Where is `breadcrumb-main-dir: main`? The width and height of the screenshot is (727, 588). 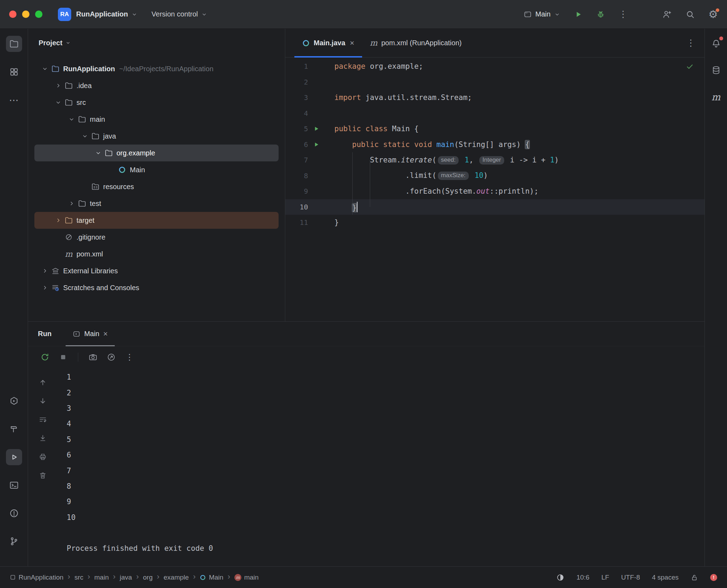 breadcrumb-main-dir: main is located at coordinates (102, 577).